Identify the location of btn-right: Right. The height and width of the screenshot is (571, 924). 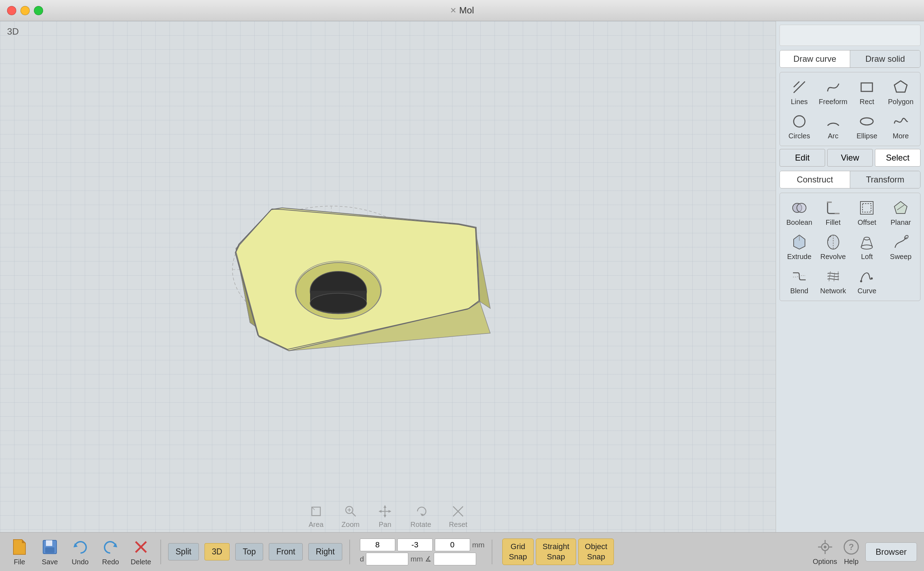
(325, 552).